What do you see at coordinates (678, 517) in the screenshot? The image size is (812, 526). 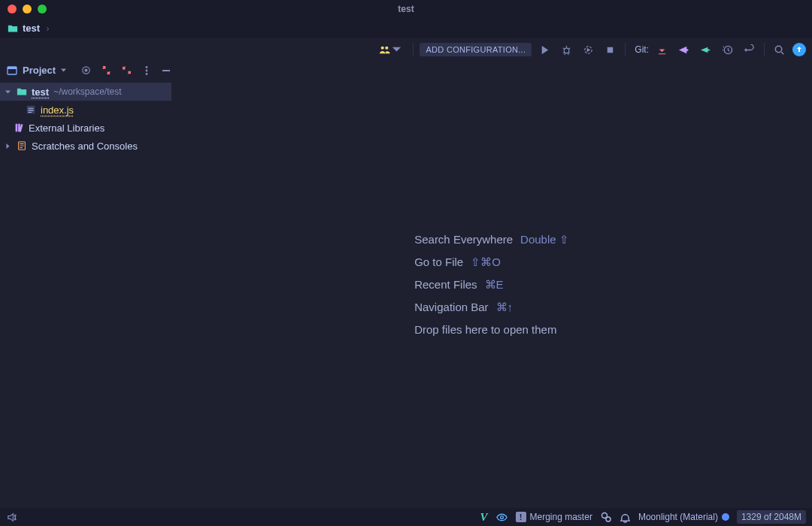 I see `theme-label: Moonlight (Material)` at bounding box center [678, 517].